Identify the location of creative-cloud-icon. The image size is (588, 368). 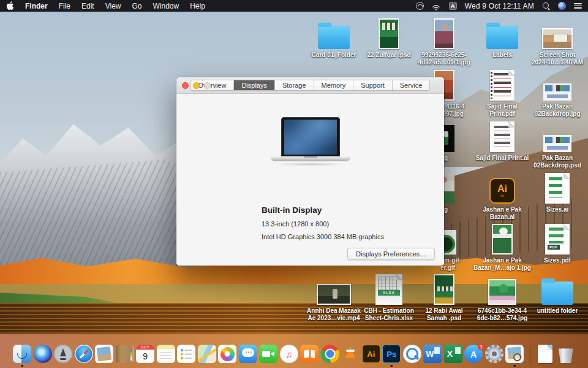
(420, 6).